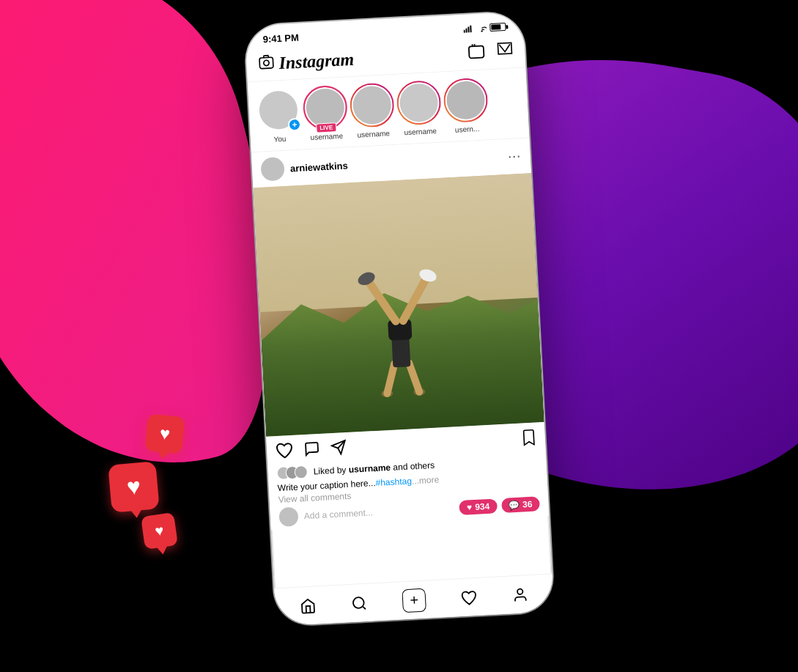  What do you see at coordinates (308, 605) in the screenshot?
I see `nav-home-button` at bounding box center [308, 605].